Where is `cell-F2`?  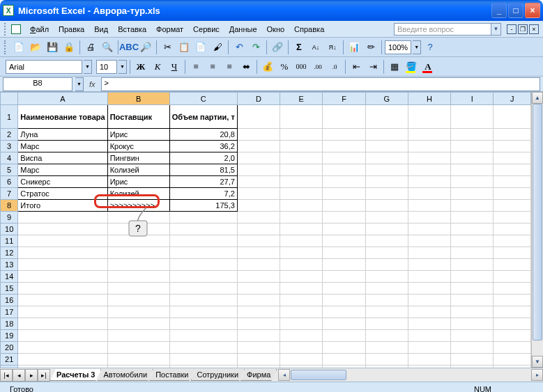
cell-F2 is located at coordinates (344, 135).